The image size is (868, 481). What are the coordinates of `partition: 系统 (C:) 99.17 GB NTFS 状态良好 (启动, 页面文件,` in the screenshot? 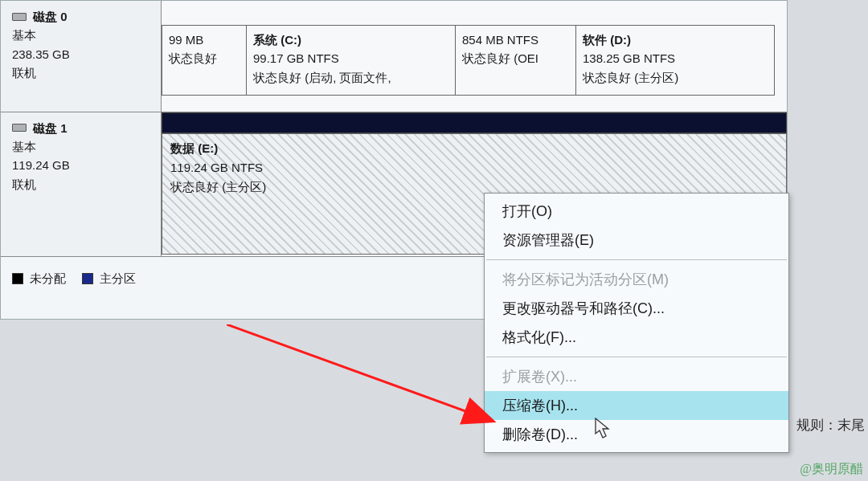 It's located at (350, 60).